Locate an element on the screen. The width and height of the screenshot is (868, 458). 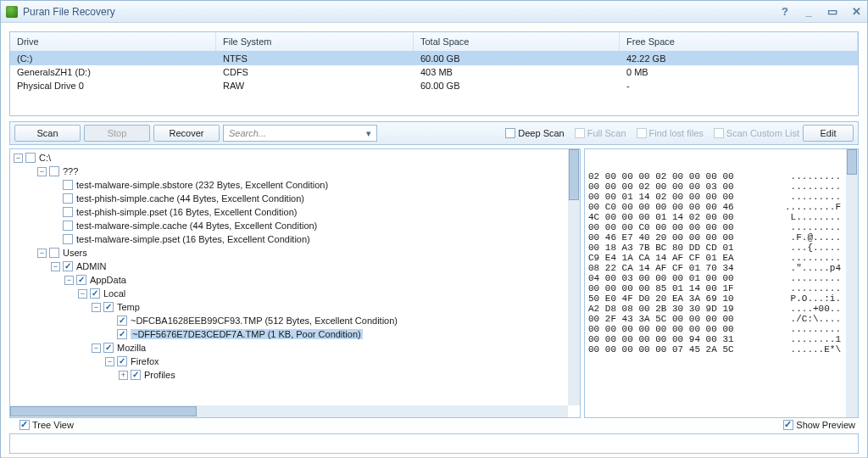
tree-folder: Firefox is located at coordinates (145, 361).